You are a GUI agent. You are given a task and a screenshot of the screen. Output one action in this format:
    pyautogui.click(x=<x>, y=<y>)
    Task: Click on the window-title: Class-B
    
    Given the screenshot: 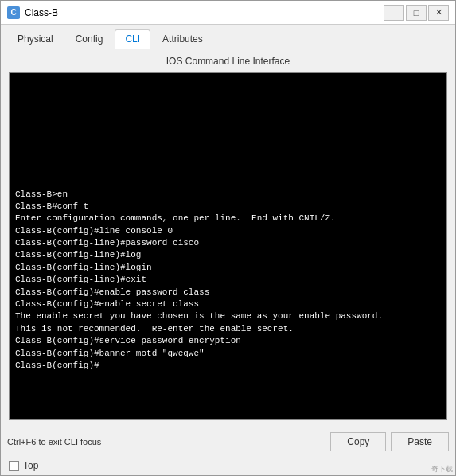 What is the action you would take?
    pyautogui.click(x=204, y=13)
    